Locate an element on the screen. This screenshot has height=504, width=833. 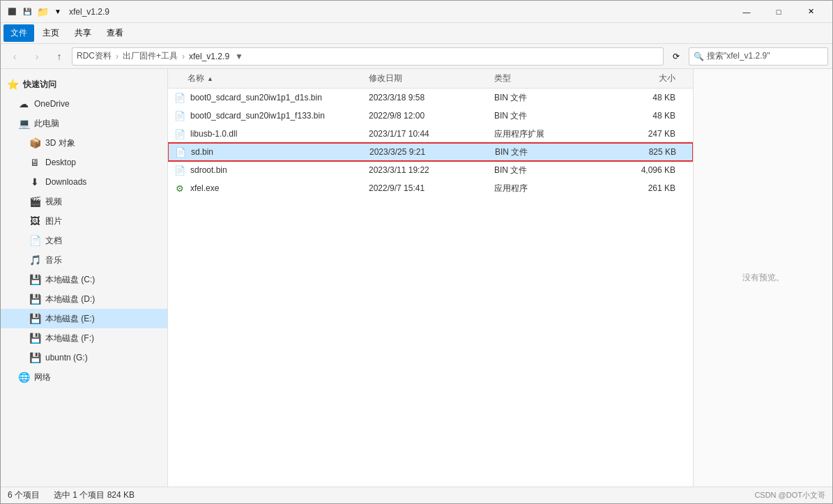
music-icon: 🎵 is located at coordinates (35, 260).